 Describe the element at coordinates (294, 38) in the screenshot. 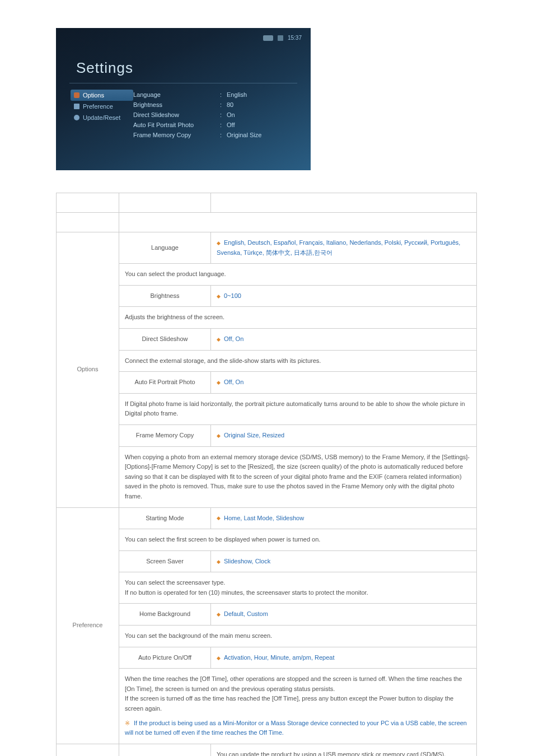

I see `device-clock: 15:37` at that location.